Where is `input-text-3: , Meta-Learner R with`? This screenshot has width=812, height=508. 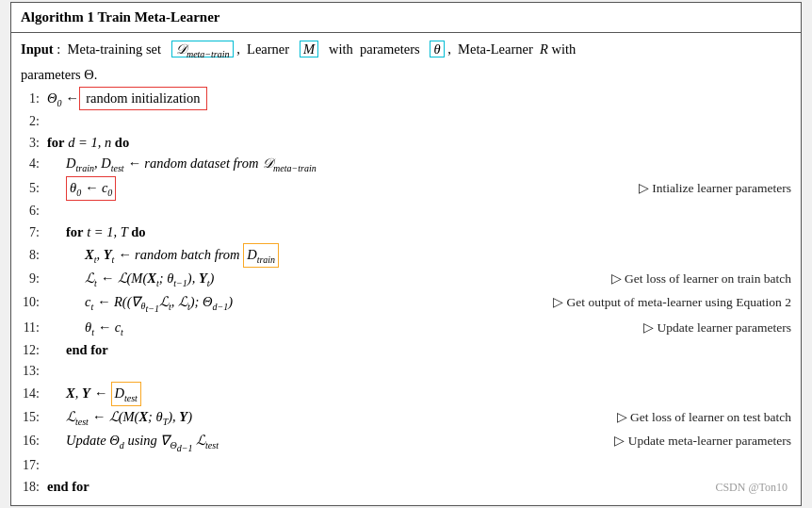 input-text-3: , Meta-Learner R with is located at coordinates (512, 49).